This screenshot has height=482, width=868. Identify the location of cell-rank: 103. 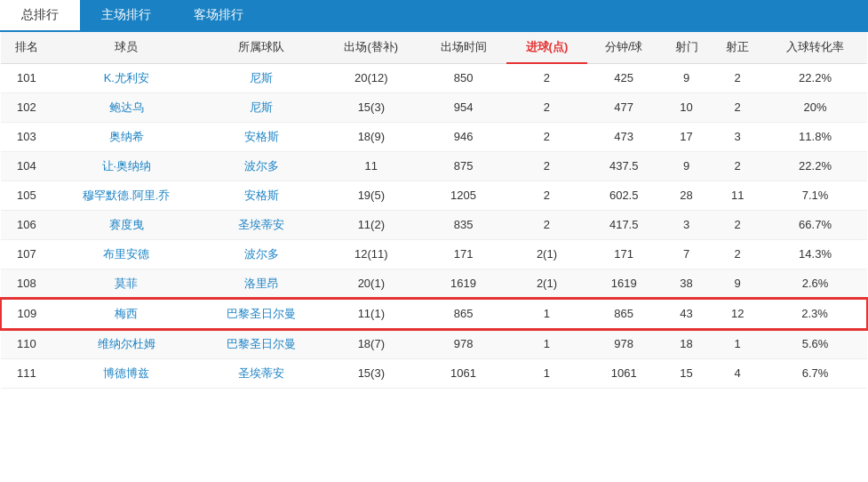
(27, 137).